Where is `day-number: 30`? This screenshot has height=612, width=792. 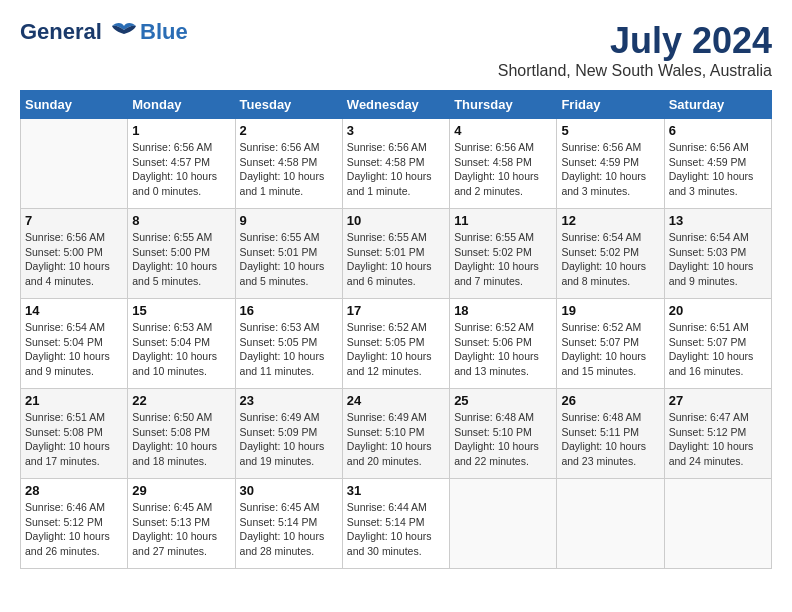 day-number: 30 is located at coordinates (289, 490).